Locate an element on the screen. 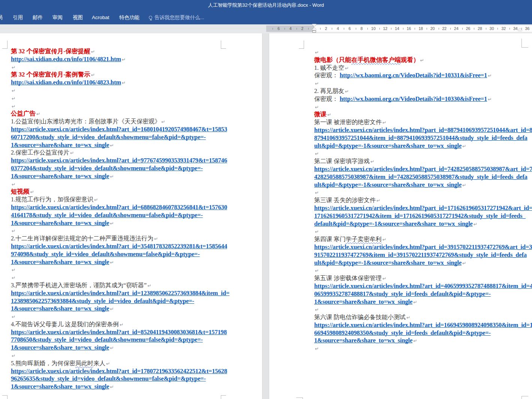  doc-line: 2. 再见朋友↵ is located at coordinates (422, 92).